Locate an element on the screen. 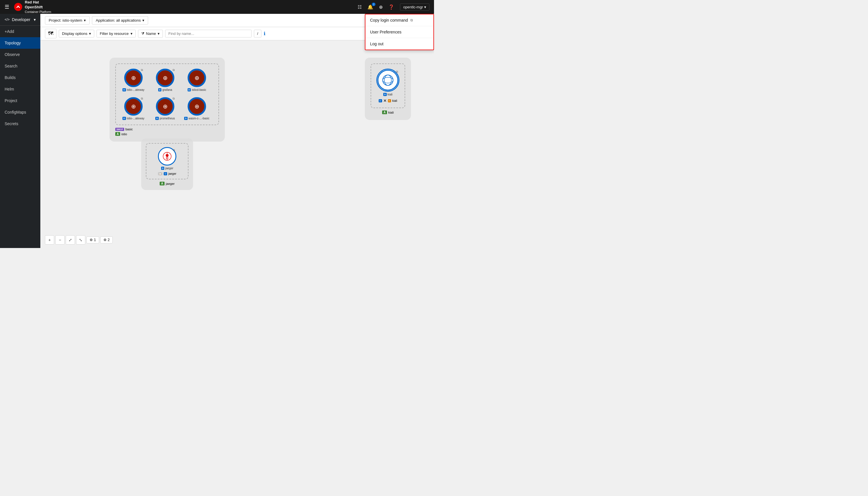  configmaps-label: ConfigMaps is located at coordinates (16, 112).